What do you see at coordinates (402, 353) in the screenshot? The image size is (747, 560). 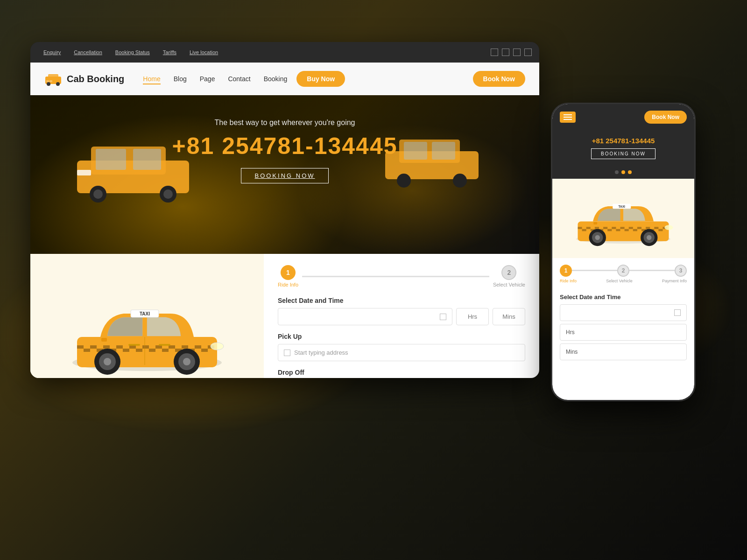 I see `pickup-input: Start typing address` at bounding box center [402, 353].